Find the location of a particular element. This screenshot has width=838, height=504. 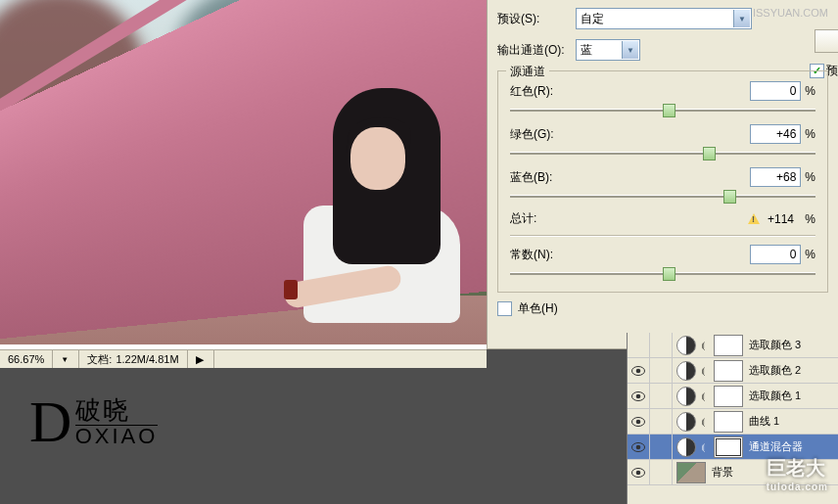

author-logo: D 破晓 OXIAO is located at coordinates (94, 423).